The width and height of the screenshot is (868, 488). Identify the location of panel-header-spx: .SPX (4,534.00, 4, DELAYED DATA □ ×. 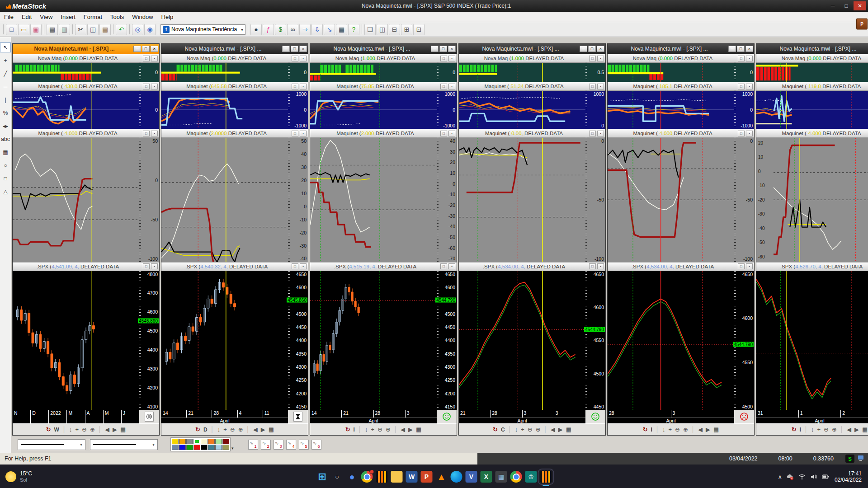
(681, 267).